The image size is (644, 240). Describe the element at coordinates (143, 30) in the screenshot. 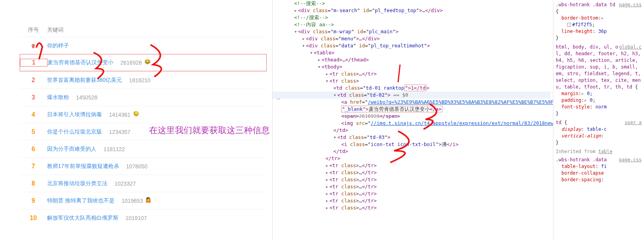

I see `table-header: 序号 关键词` at that location.